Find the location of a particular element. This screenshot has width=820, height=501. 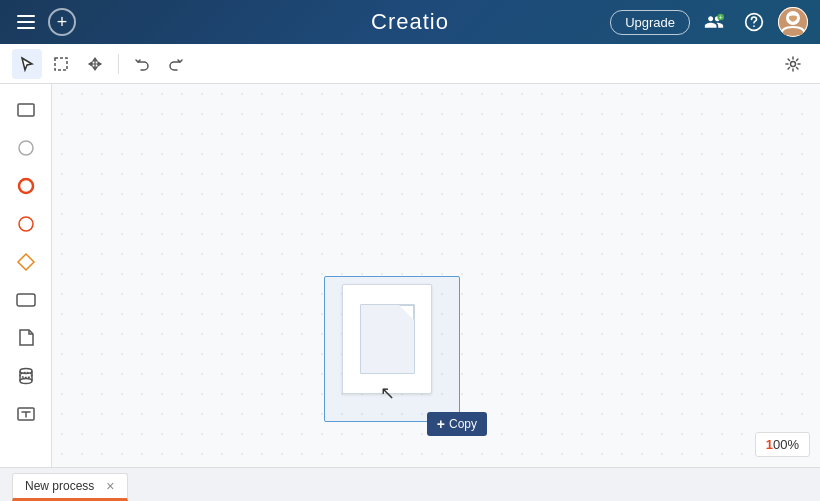

rect-select-button is located at coordinates (61, 64).